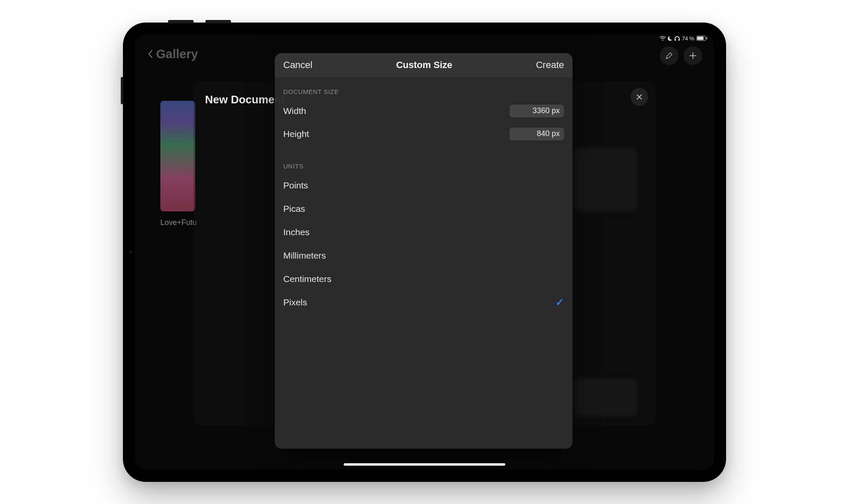 Image resolution: width=849 pixels, height=504 pixels. Describe the element at coordinates (424, 111) in the screenshot. I see `width-row: Width 3360 px` at that location.